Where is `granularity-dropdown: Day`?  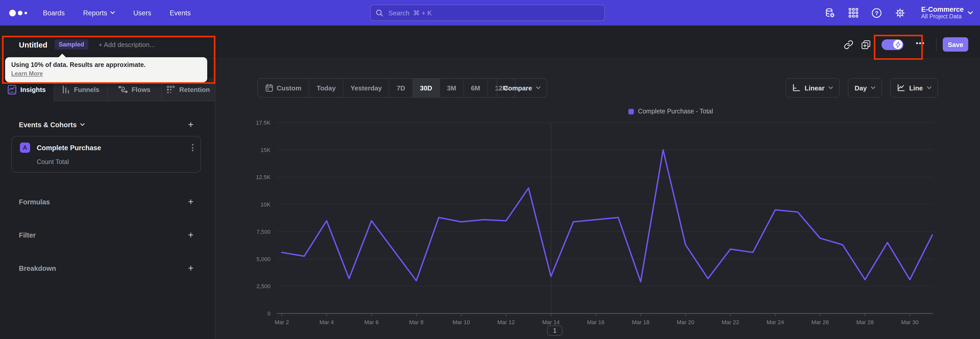
granularity-dropdown: Day is located at coordinates (865, 88).